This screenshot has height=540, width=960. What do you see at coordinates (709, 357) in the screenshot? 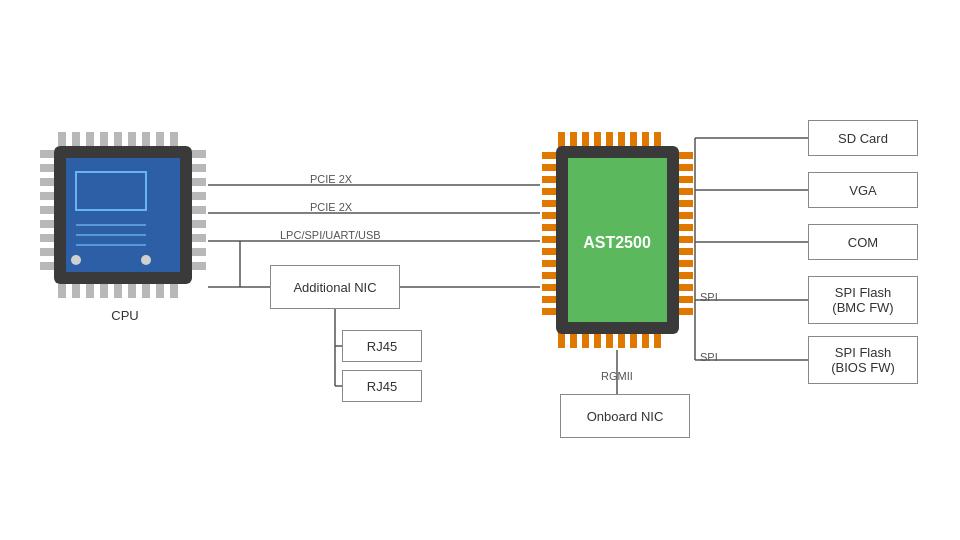
I see `spi-bios-label: SPI` at bounding box center [709, 357].